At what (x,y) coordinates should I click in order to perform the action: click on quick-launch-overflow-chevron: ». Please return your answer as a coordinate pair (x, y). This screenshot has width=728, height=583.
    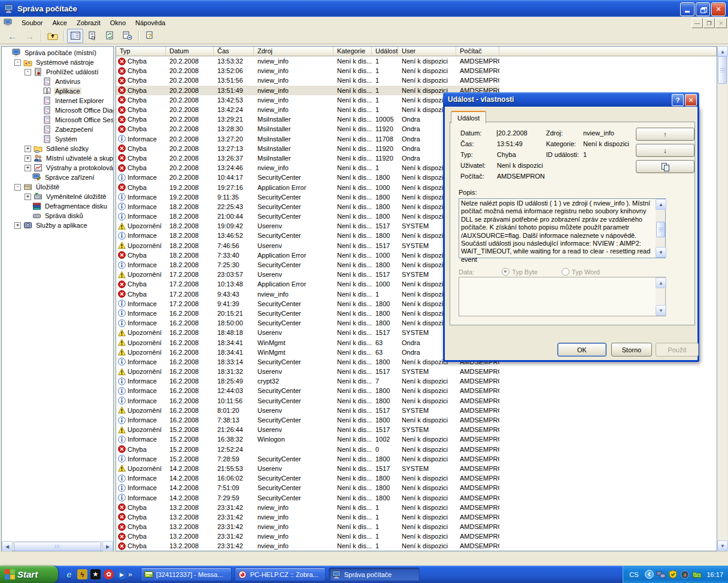
    Looking at the image, I should click on (131, 575).